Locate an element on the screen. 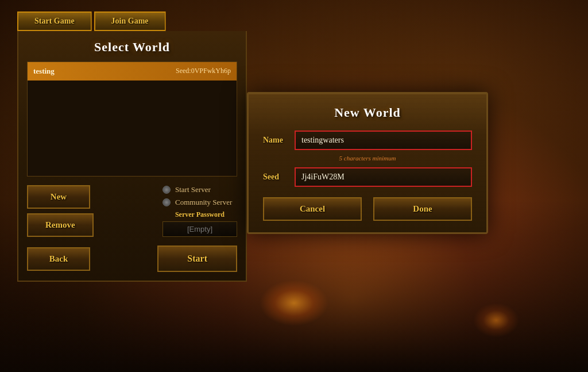 The width and height of the screenshot is (588, 372). start-button: Start is located at coordinates (198, 259).